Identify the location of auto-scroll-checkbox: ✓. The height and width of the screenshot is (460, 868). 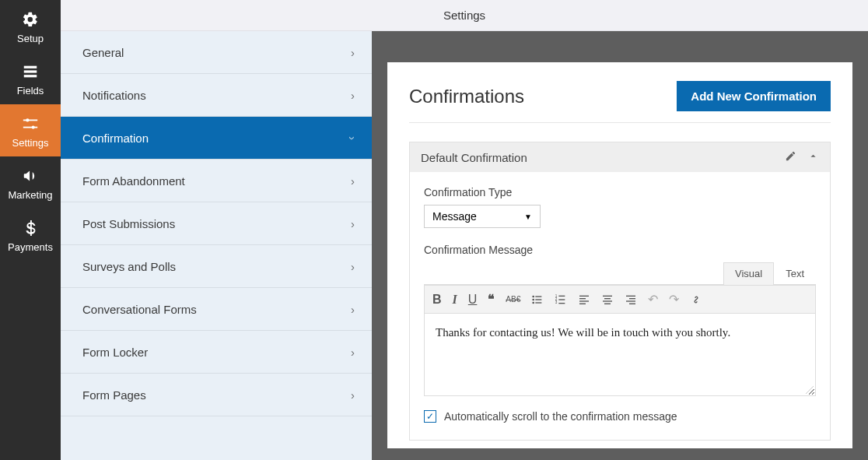
(430, 416).